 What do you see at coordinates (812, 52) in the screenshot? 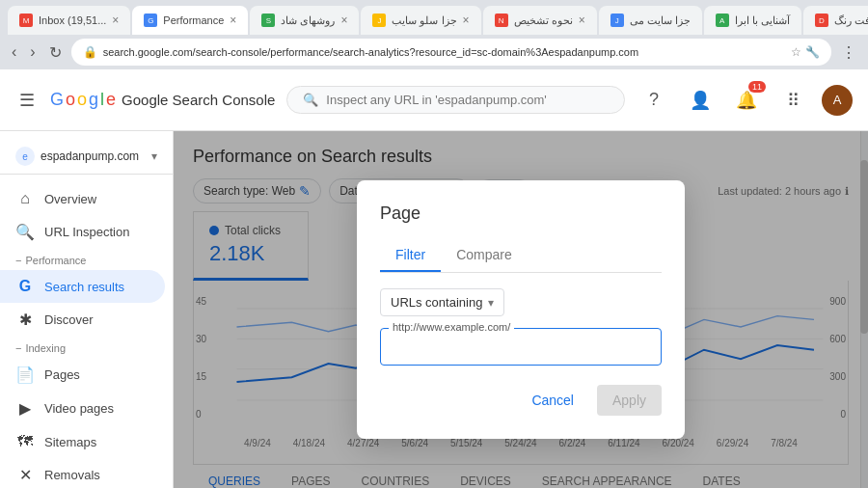
I see `extension-icon: 🔧` at bounding box center [812, 52].